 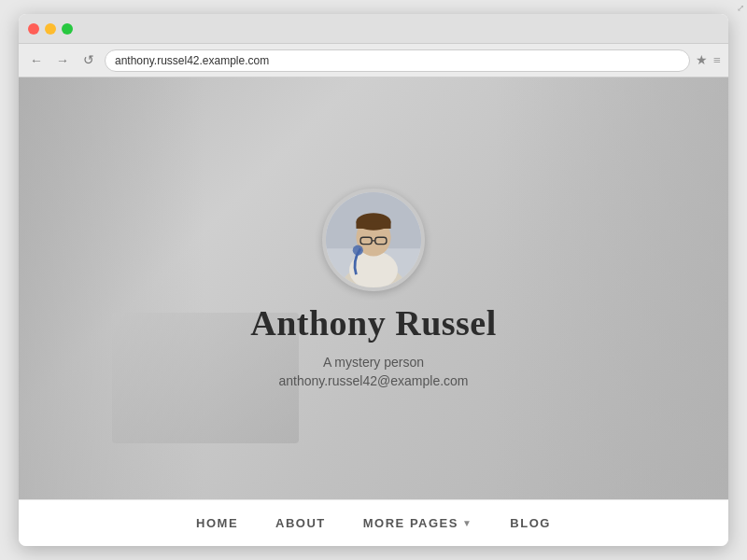 I want to click on nav-item-blog: BLOG, so click(x=530, y=523).